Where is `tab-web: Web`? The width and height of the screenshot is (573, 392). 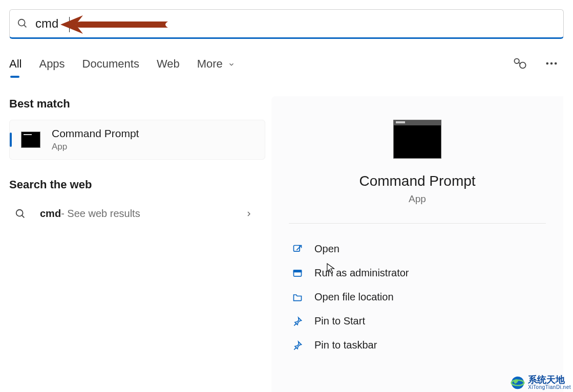
tab-web: Web is located at coordinates (168, 67).